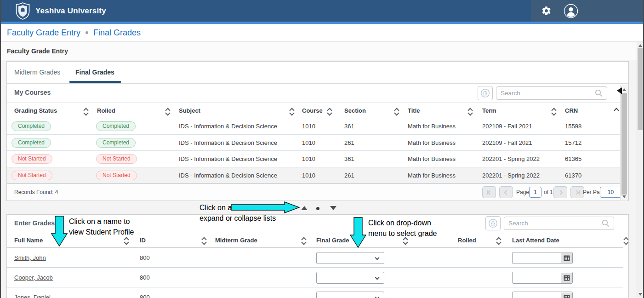 This screenshot has width=644, height=298. Describe the element at coordinates (304, 208) in the screenshot. I see `collapse-panel-arrow` at that location.